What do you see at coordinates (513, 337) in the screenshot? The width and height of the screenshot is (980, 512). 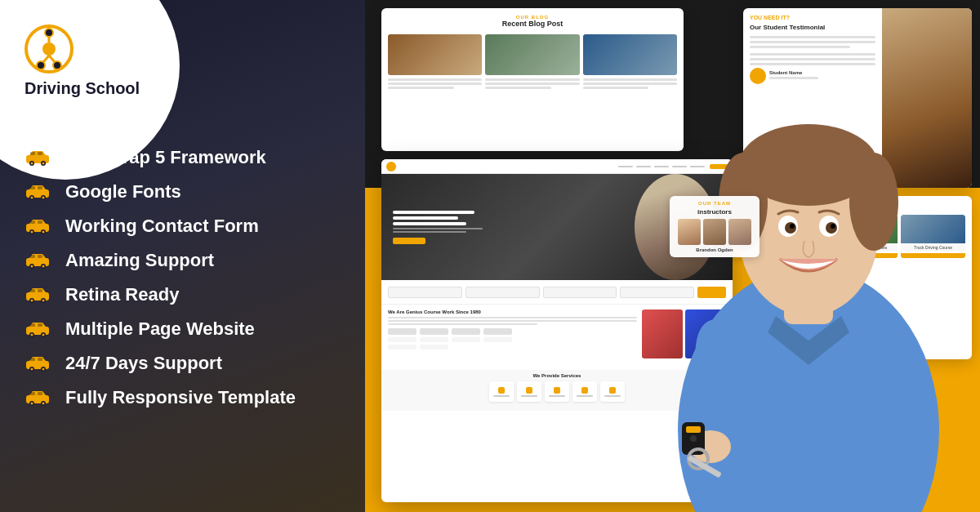 I see `mockup-about-text: We Are Genius Course Work Since 1980` at bounding box center [513, 337].